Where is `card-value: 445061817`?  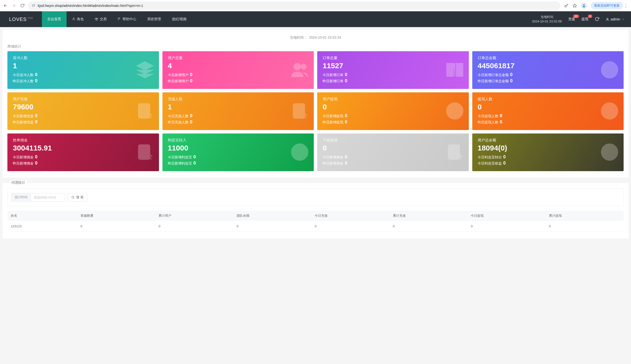 card-value: 445061817 is located at coordinates (548, 66).